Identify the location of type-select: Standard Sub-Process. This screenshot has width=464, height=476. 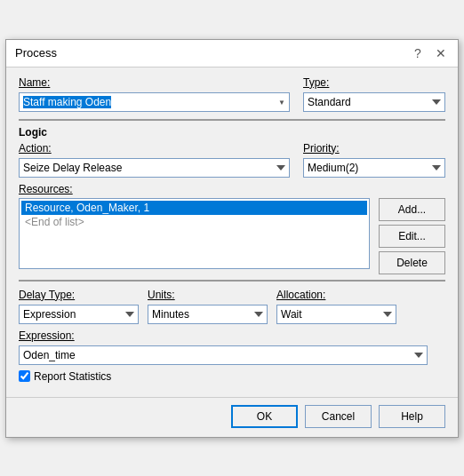
(374, 102).